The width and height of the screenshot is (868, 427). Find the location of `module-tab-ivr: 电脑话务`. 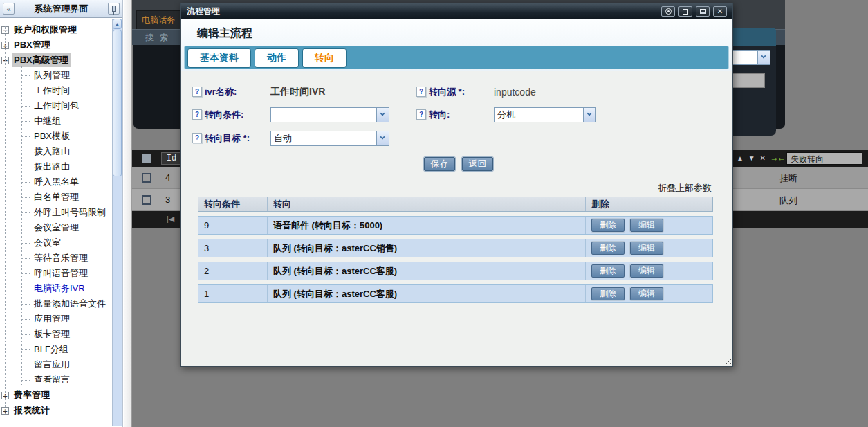

module-tab-ivr: 电脑话务 is located at coordinates (158, 19).